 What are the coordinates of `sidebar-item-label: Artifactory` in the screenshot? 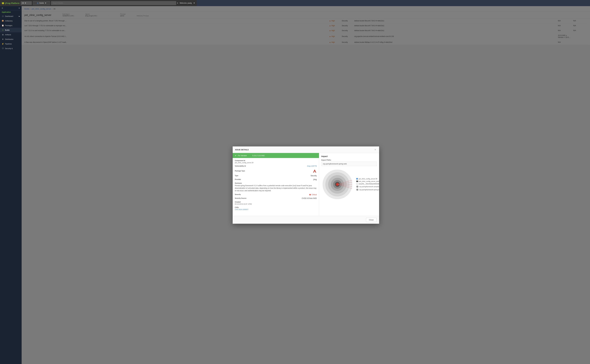 It's located at (9, 21).